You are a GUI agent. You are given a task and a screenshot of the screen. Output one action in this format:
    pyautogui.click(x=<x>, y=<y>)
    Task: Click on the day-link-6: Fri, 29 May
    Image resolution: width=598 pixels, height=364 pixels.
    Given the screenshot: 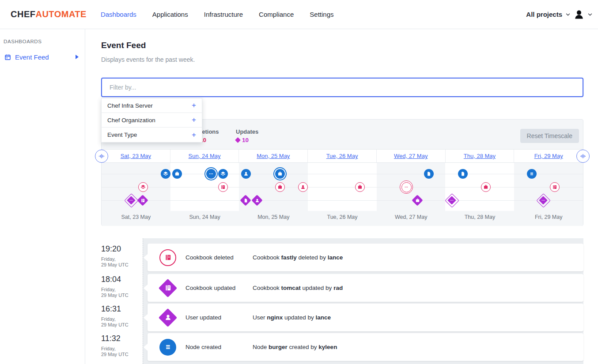 What is the action you would take?
    pyautogui.click(x=549, y=156)
    